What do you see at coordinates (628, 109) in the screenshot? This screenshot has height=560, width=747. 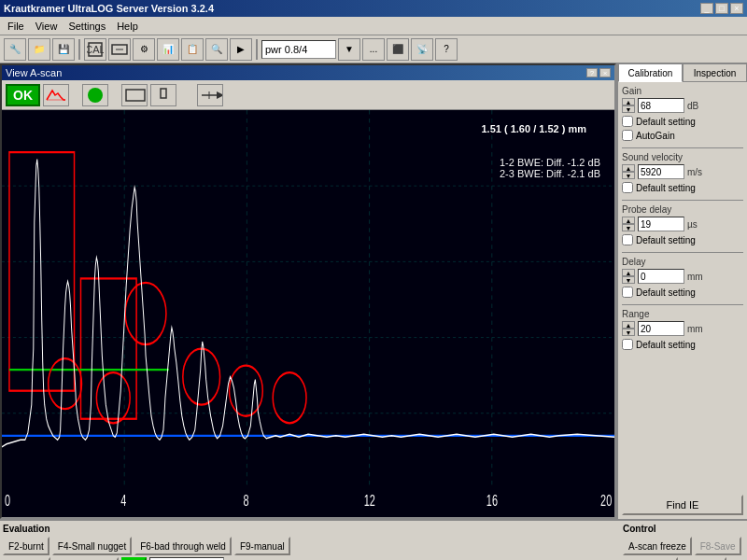 I see `gain-down-btn: ▼` at bounding box center [628, 109].